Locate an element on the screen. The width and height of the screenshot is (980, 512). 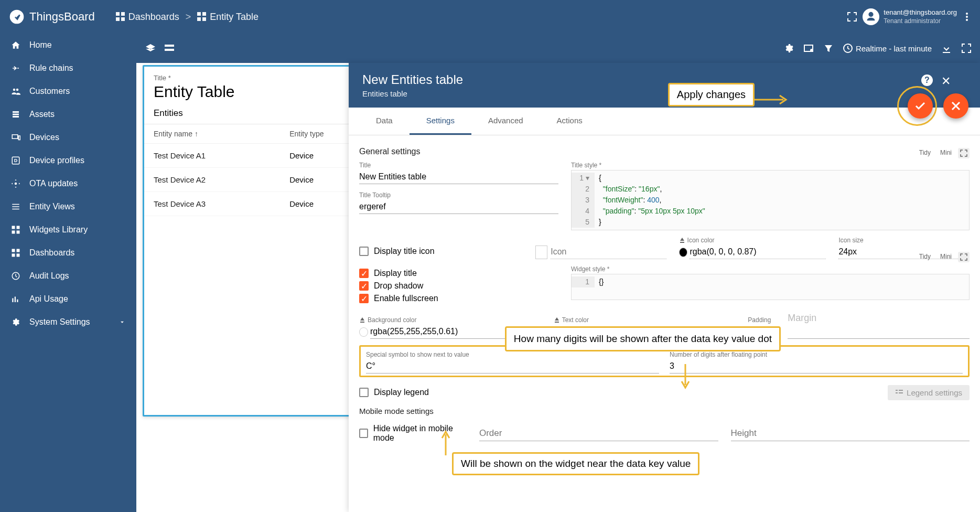
hide-mobile-checkbox is located at coordinates (364, 433).